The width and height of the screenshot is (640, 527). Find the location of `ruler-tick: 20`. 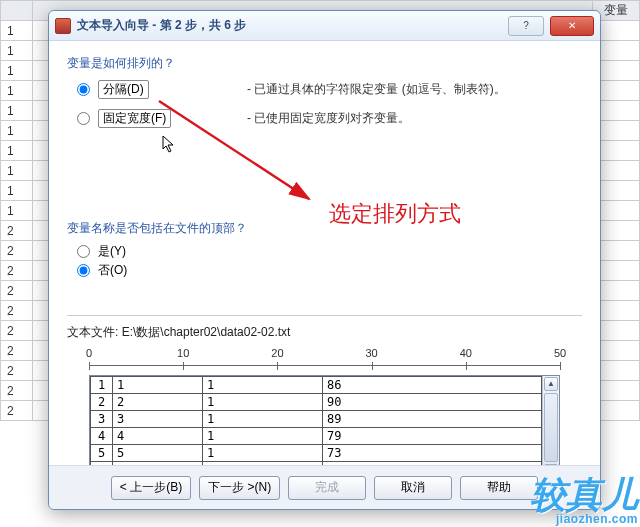

ruler-tick: 20 is located at coordinates (277, 353).